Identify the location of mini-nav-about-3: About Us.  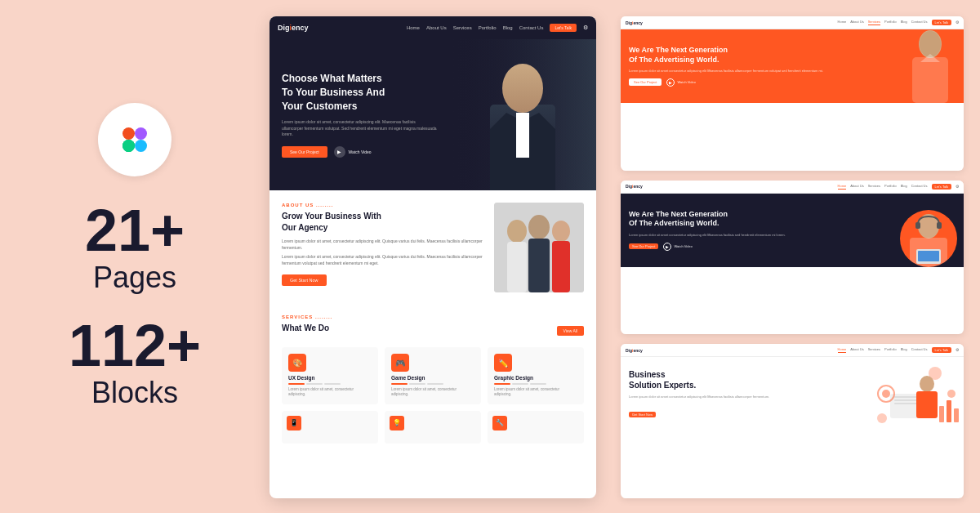
(857, 350).